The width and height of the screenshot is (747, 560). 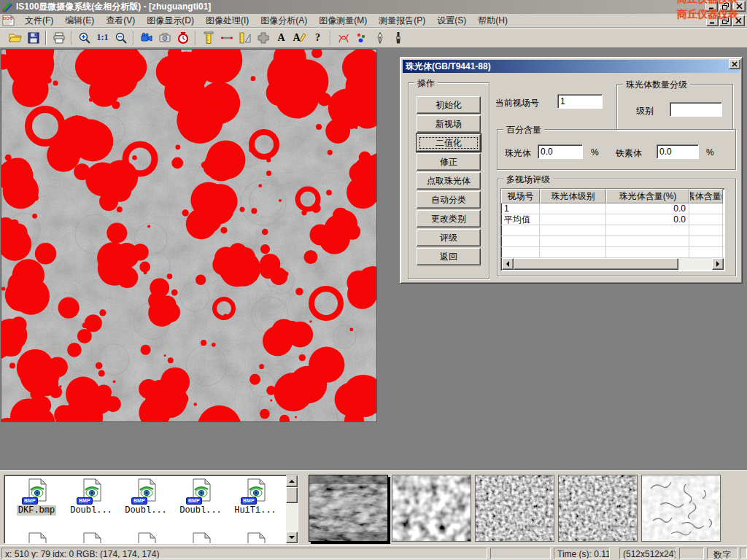 I want to click on snapshot-button, so click(x=165, y=38).